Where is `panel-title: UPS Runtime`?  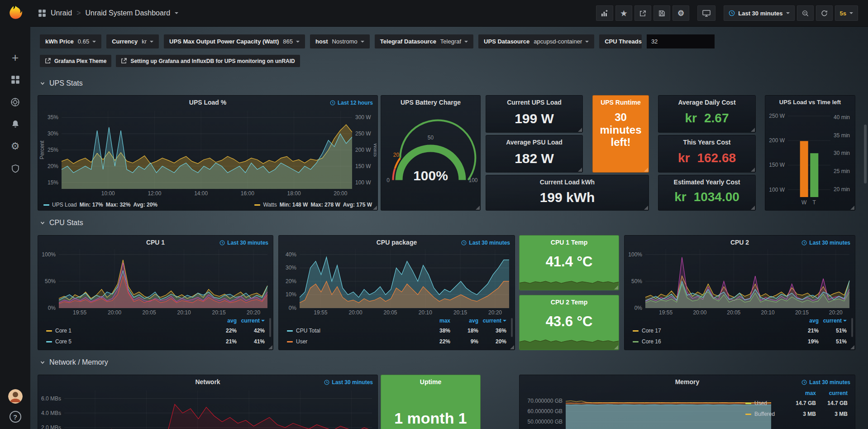
panel-title: UPS Runtime is located at coordinates (621, 102).